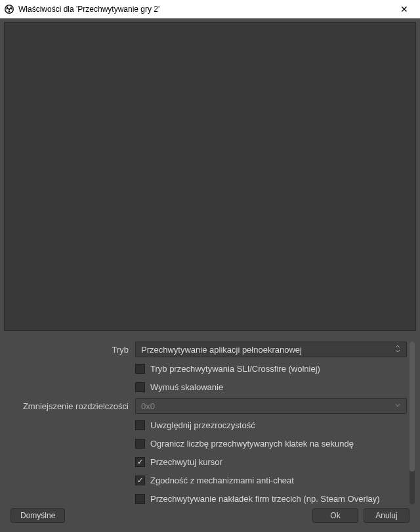 The height and width of the screenshot is (532, 420). Describe the element at coordinates (335, 516) in the screenshot. I see `ok-button: Ok` at that location.